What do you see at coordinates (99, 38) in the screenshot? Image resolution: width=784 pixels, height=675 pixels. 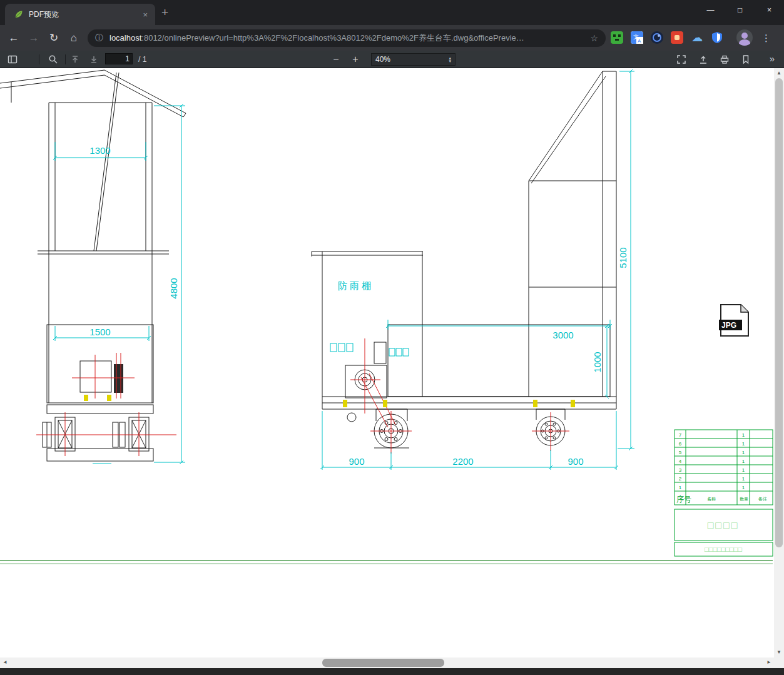 I see `site-info-icon: ⓘ` at bounding box center [99, 38].